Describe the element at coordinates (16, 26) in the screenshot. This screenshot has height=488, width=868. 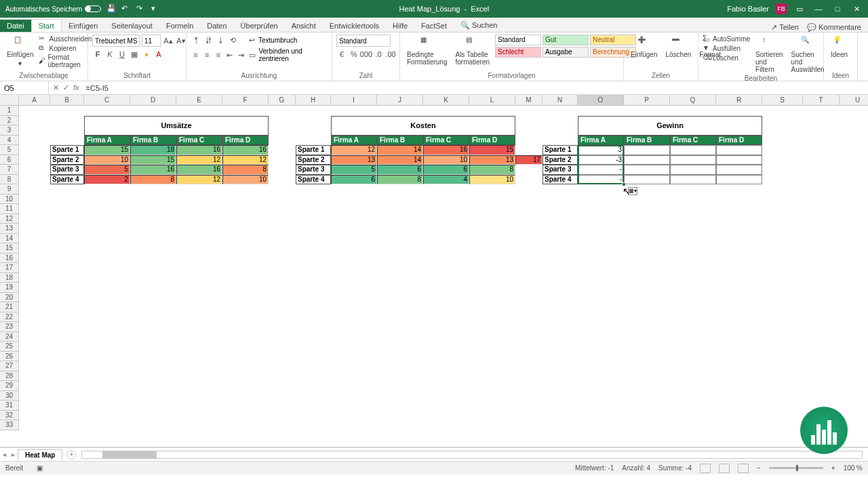
I see `ribbon-tab-datei: Datei` at that location.